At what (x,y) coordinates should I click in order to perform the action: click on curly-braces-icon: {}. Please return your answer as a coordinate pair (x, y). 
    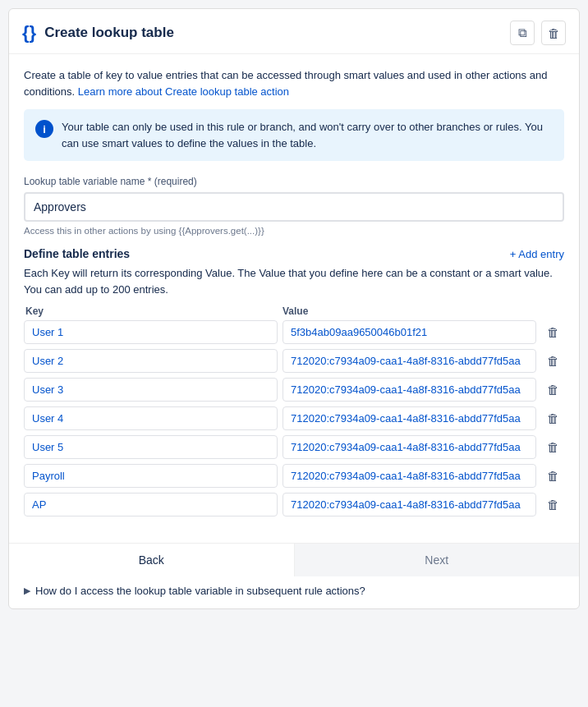
    Looking at the image, I should click on (30, 33).